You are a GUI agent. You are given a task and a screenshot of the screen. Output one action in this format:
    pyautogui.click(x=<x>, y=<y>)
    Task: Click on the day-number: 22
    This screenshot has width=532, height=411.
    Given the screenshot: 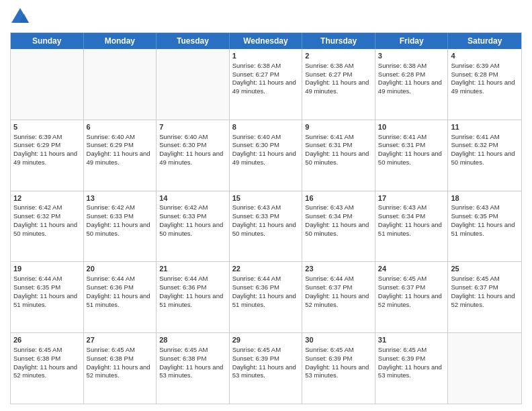 What is the action you would take?
    pyautogui.click(x=266, y=269)
    